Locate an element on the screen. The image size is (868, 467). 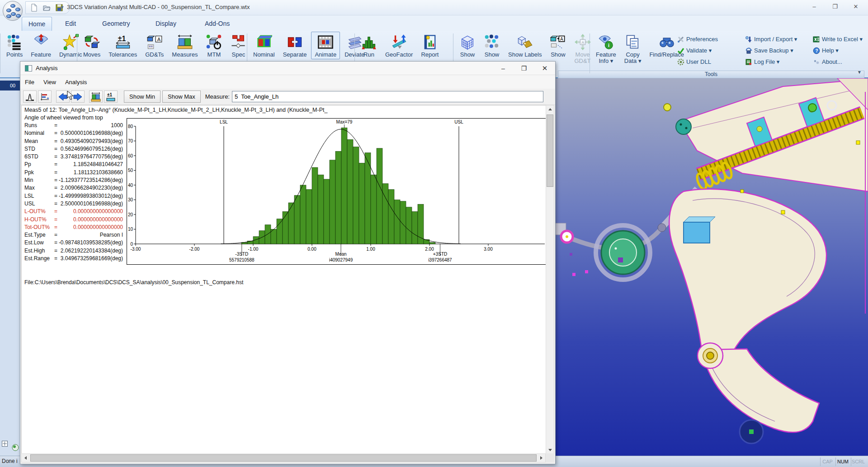
copy-data-button: CopyData ▾ is located at coordinates (633, 49).